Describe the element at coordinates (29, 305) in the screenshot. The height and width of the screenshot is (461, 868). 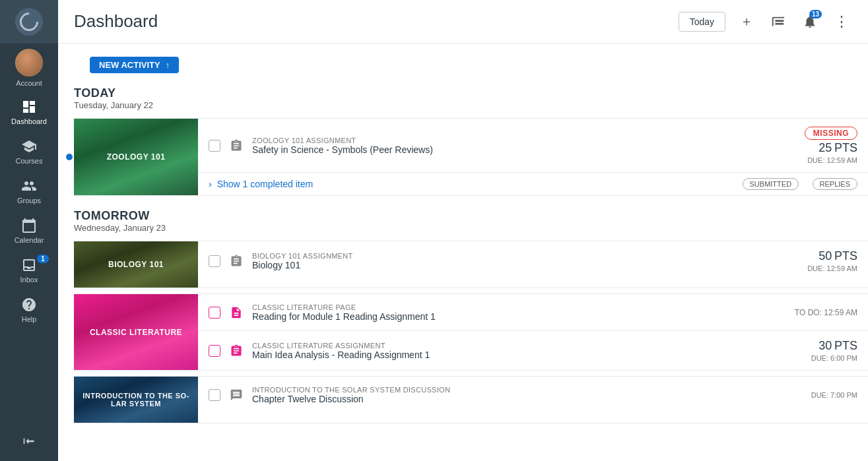
I see `help-icon` at that location.